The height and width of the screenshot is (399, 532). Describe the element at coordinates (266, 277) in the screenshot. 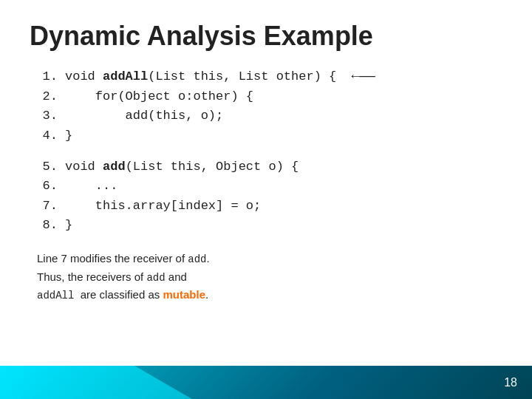

I see `description-line-2: Thus, the receivers of add and` at that location.